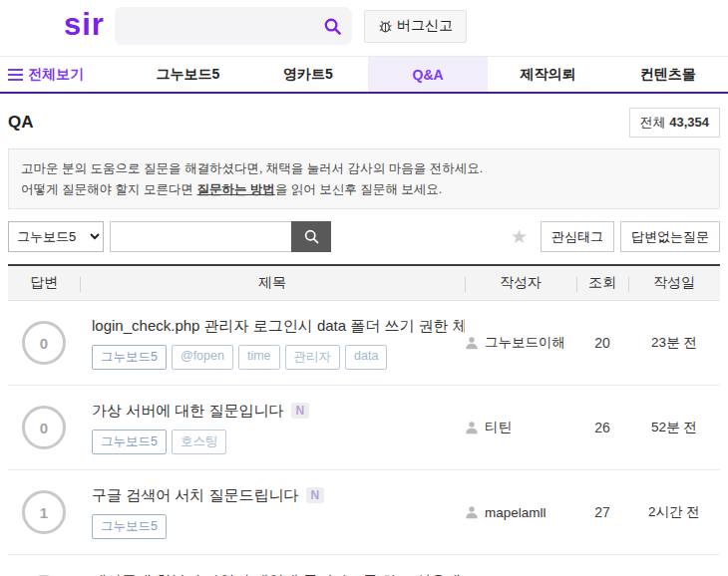 The image size is (728, 576). Describe the element at coordinates (308, 75) in the screenshot. I see `nav-item-label: 영카트5` at that location.